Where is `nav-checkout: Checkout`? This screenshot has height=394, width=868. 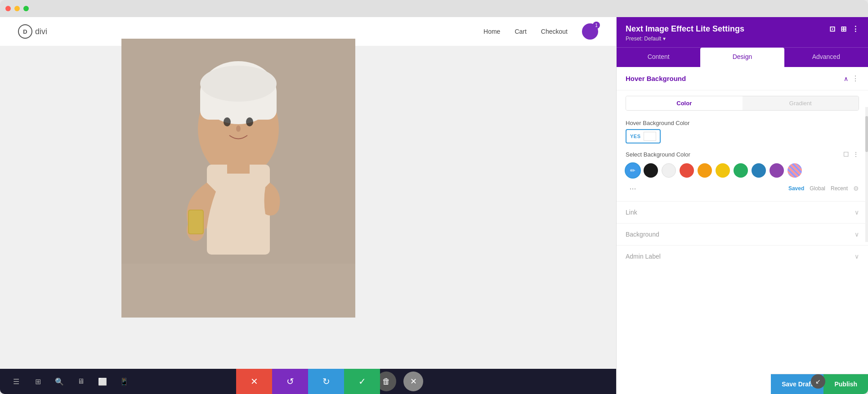
nav-checkout: Checkout is located at coordinates (554, 31).